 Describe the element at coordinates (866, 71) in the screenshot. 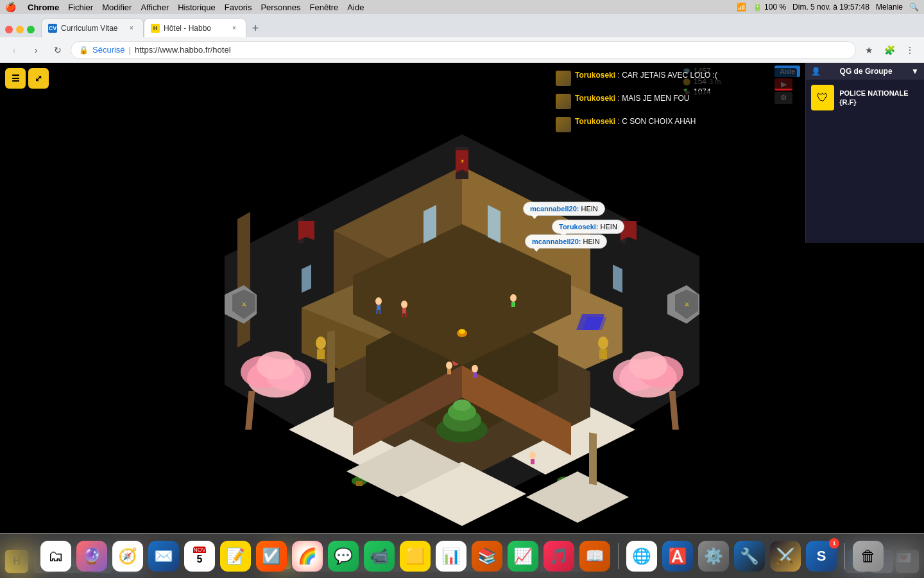

I see `group-title-label: QG de Groupe` at that location.